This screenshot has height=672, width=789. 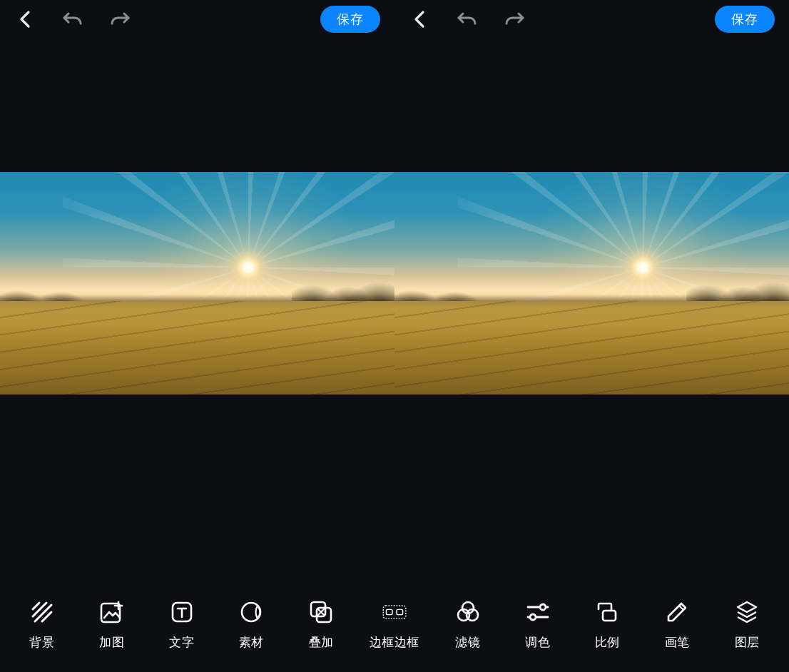 What do you see at coordinates (747, 625) in the screenshot?
I see `tool-layers: 图层` at bounding box center [747, 625].